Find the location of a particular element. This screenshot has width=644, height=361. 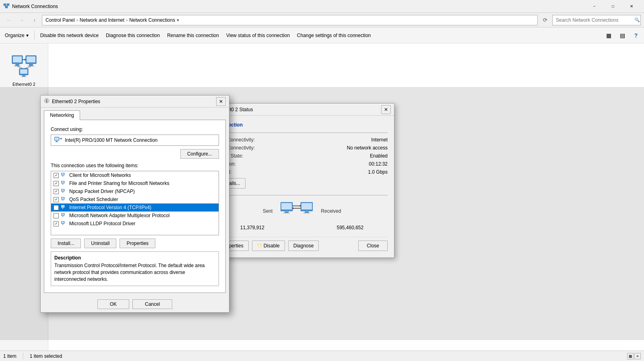

list-item-label: Npcap Packet Driver (NPCAP) is located at coordinates (142, 191).